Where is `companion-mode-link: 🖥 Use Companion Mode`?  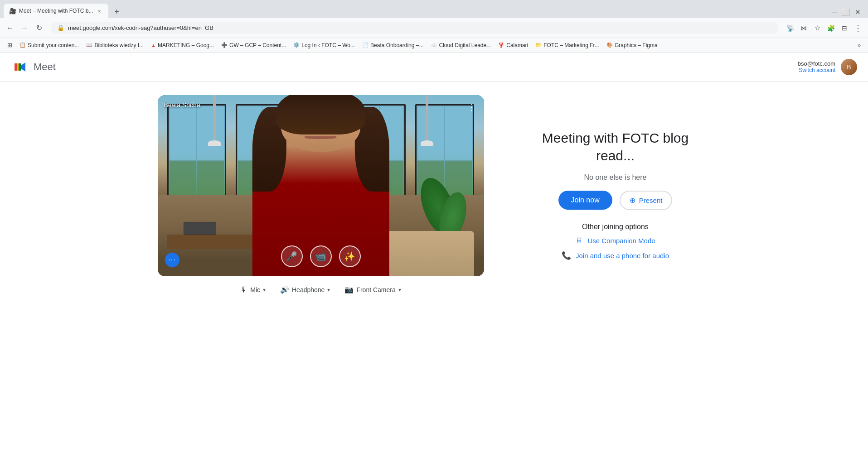 companion-mode-link: 🖥 Use Companion Mode is located at coordinates (615, 241).